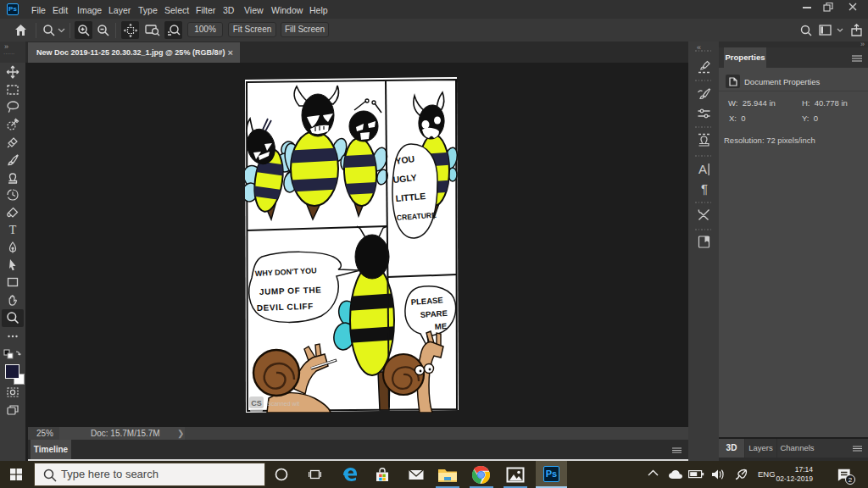  What do you see at coordinates (283, 403) in the screenshot?
I see `svg-text: Scanned wit` at bounding box center [283, 403].